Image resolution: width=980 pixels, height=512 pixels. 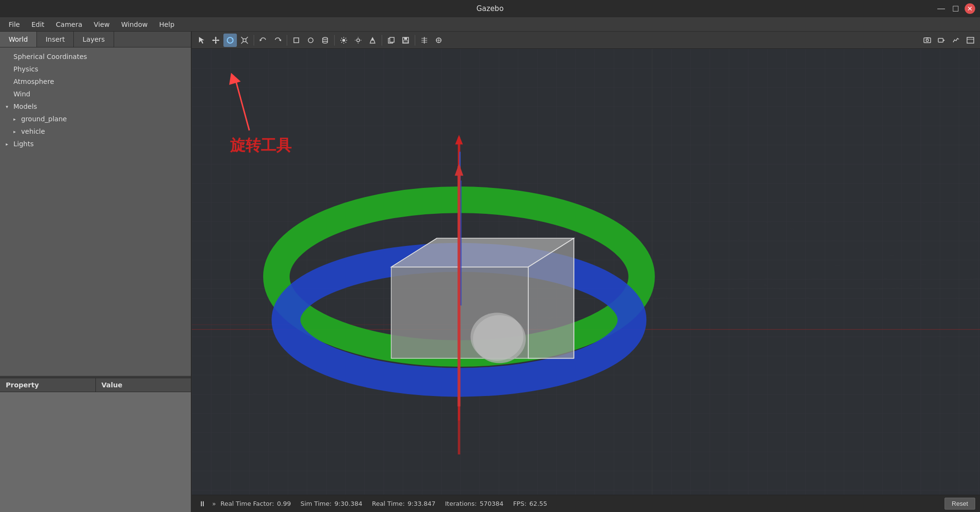 I want to click on sim-time-value: 9:30.384, so click(x=349, y=503).